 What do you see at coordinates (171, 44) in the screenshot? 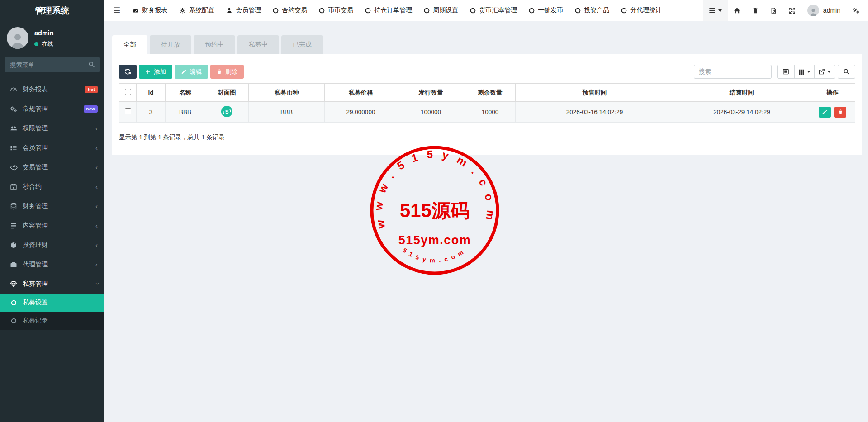
I see `tab-pending-open: 待开放` at bounding box center [171, 44].